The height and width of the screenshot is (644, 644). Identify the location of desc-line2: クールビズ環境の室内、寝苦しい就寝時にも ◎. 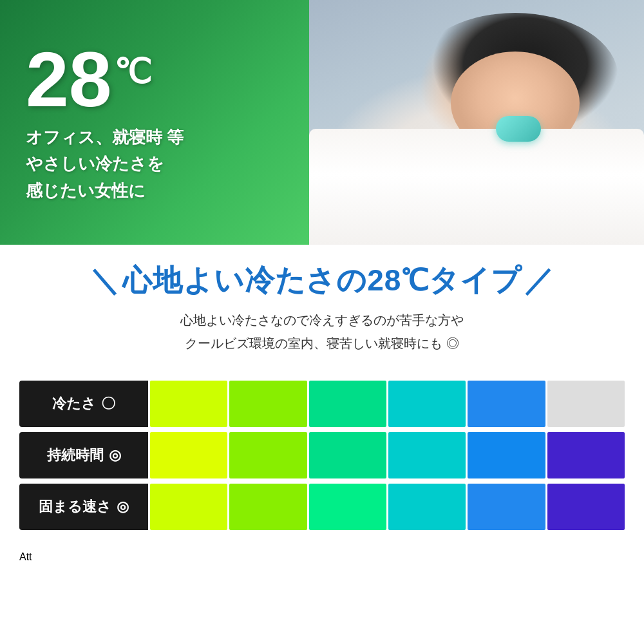
(322, 343).